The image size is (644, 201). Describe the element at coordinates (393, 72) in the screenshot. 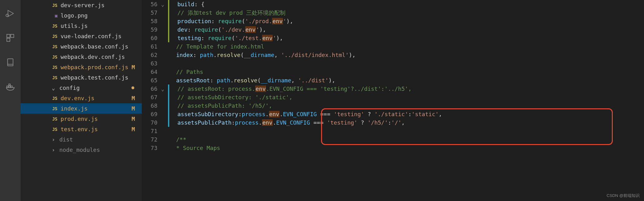

I see `code-line: 64 // Paths` at that location.